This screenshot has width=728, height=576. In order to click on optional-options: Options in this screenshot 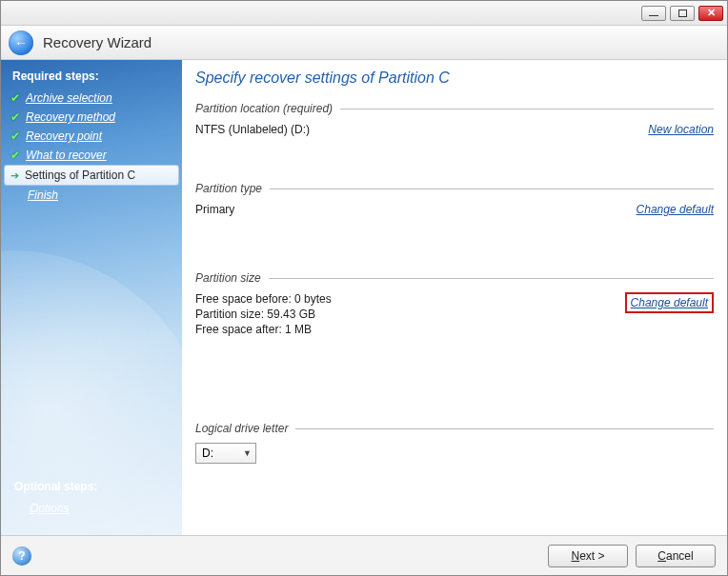, I will do `click(91, 508)`.